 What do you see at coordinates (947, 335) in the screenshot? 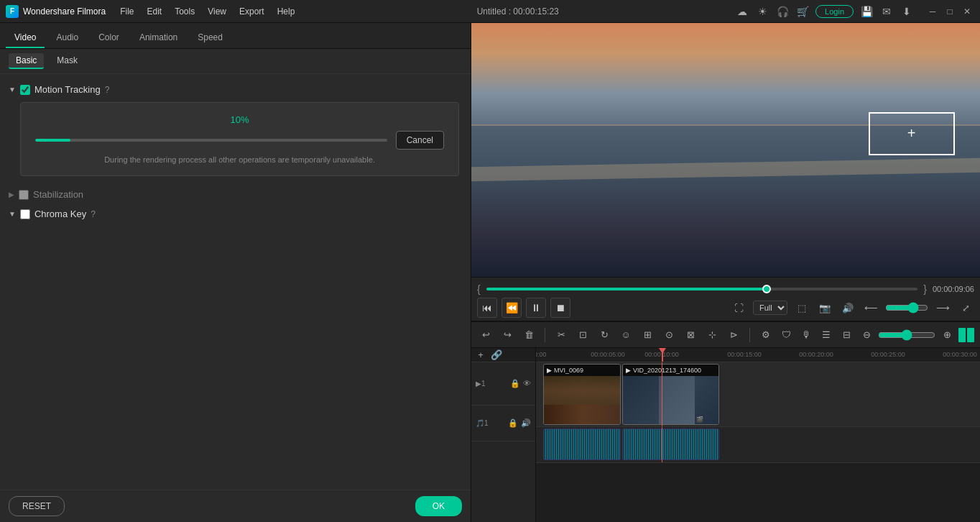
I see `plus-icon: ⊕` at bounding box center [947, 335].